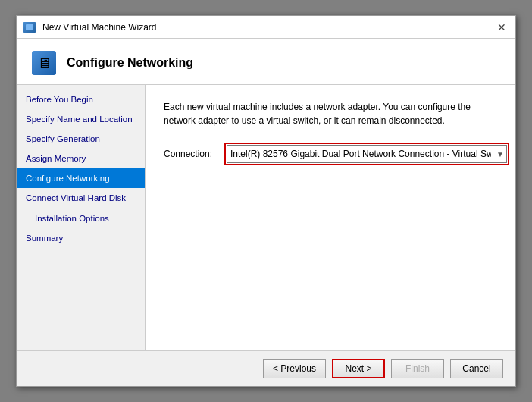  I want to click on wizard-header-title: Configure Networking, so click(130, 63).